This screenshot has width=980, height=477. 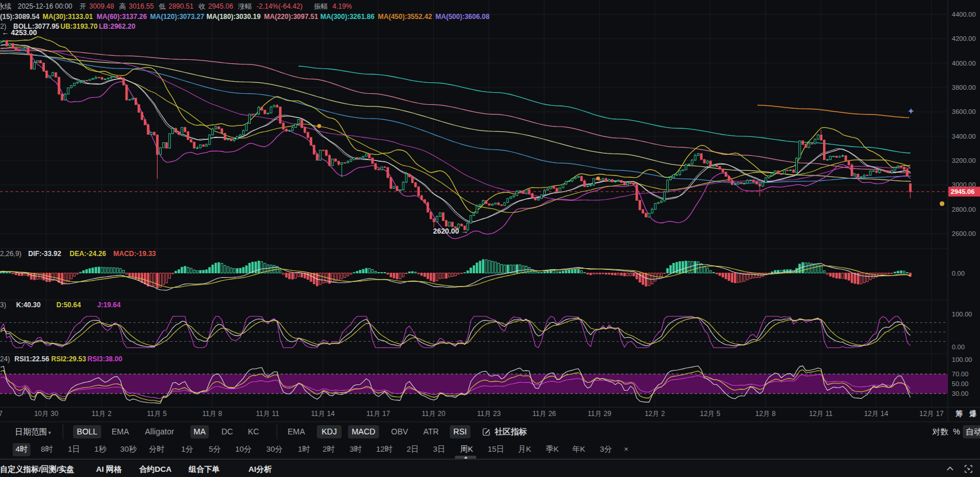 I want to click on svg-text: 2800.00, so click(x=964, y=209).